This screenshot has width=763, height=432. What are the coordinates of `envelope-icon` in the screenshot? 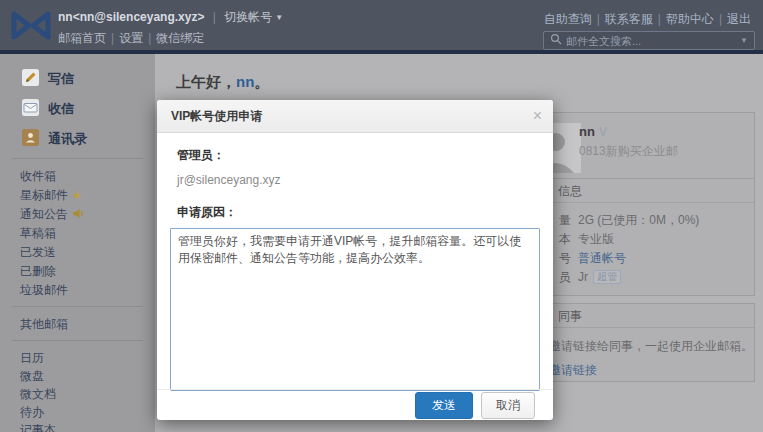 It's located at (30, 109).